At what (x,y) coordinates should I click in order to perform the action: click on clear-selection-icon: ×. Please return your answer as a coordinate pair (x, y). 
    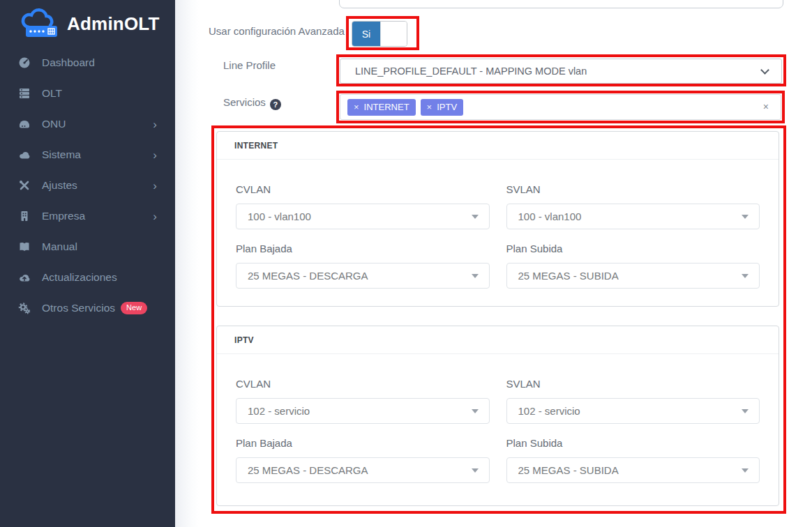
    Looking at the image, I should click on (766, 107).